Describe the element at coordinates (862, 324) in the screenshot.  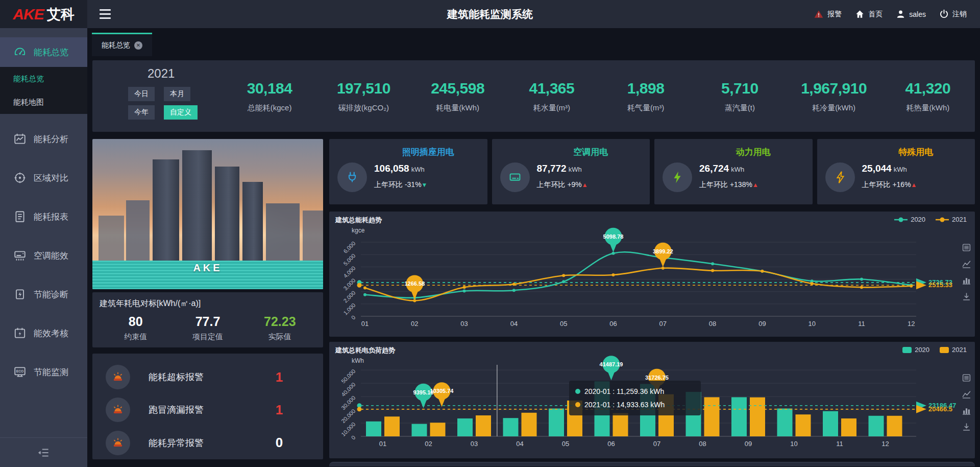
I see `svg-text: 11` at that location.